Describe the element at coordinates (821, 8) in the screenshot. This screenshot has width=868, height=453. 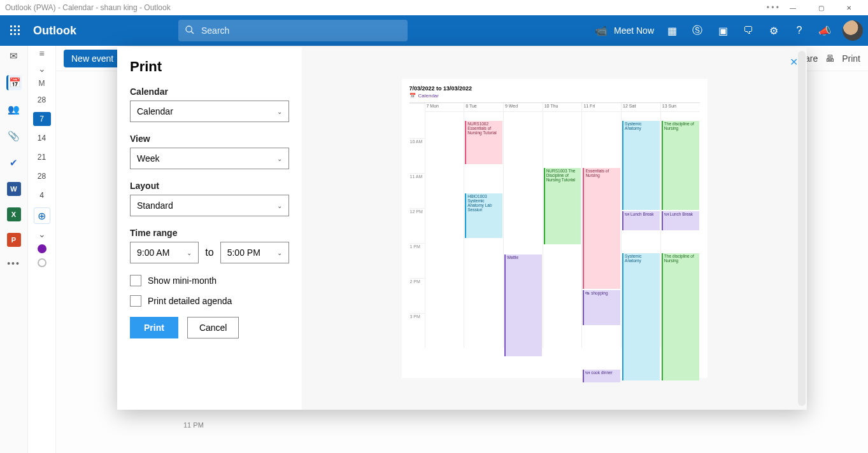
I see `maximize-button: ▢` at that location.